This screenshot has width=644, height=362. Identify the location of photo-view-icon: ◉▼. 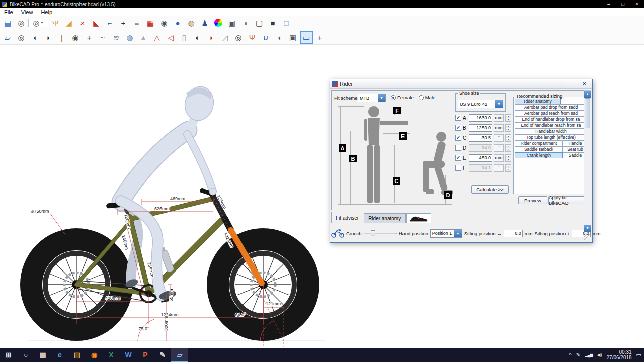
(164, 23).